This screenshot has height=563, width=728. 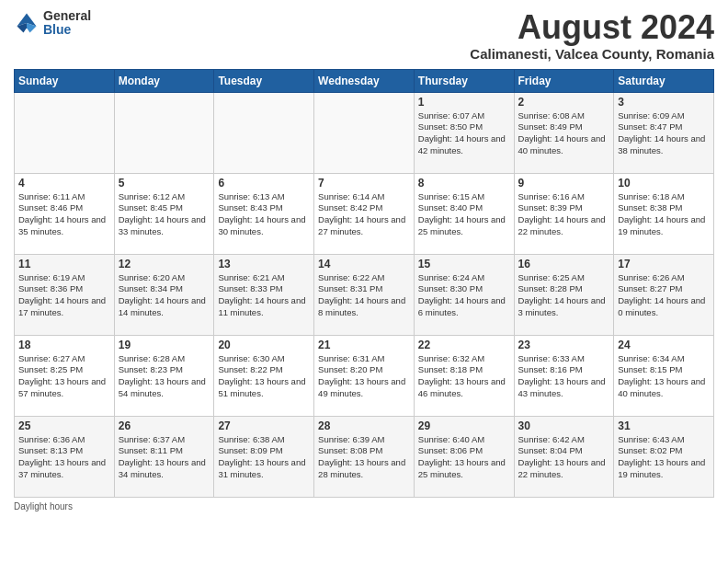 I want to click on calendar-week-5: 25Sunrise: 6:36 AM Sunset: 8:13 PM Dayli…, so click(x=364, y=456).